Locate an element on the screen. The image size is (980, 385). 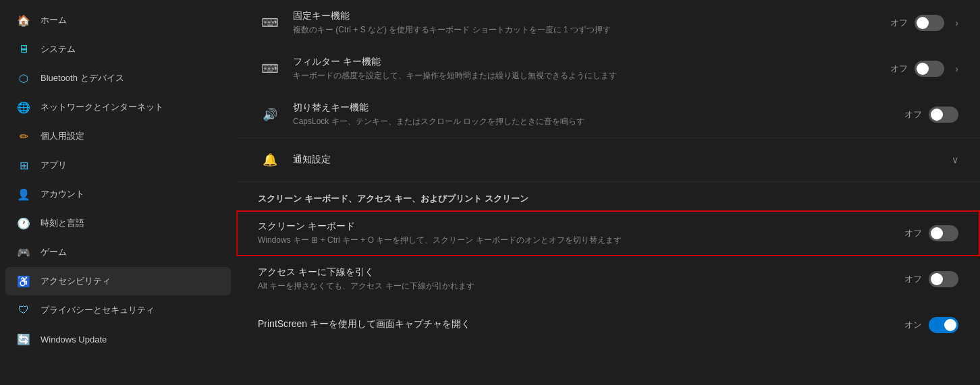
printscreen-title: PrintScreen キーを使用して画面キャプチャを開く is located at coordinates (581, 324).